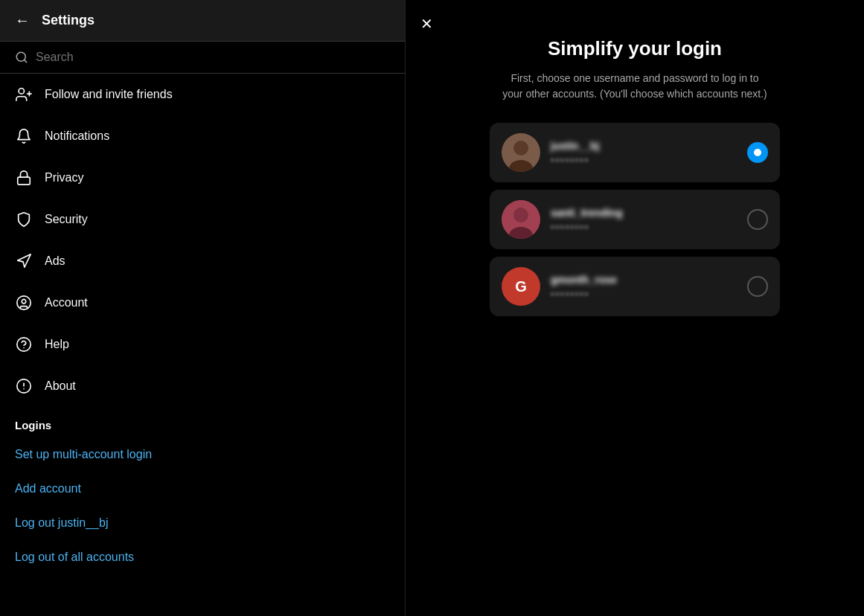  Describe the element at coordinates (644, 280) in the screenshot. I see `account-username: gmonth_rose` at that location.